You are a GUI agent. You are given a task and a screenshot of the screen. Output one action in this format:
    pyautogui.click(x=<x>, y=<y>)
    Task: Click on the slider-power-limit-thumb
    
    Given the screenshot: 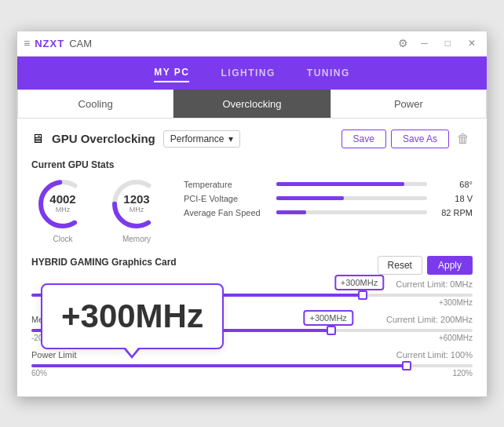 What is the action you would take?
    pyautogui.click(x=407, y=366)
    